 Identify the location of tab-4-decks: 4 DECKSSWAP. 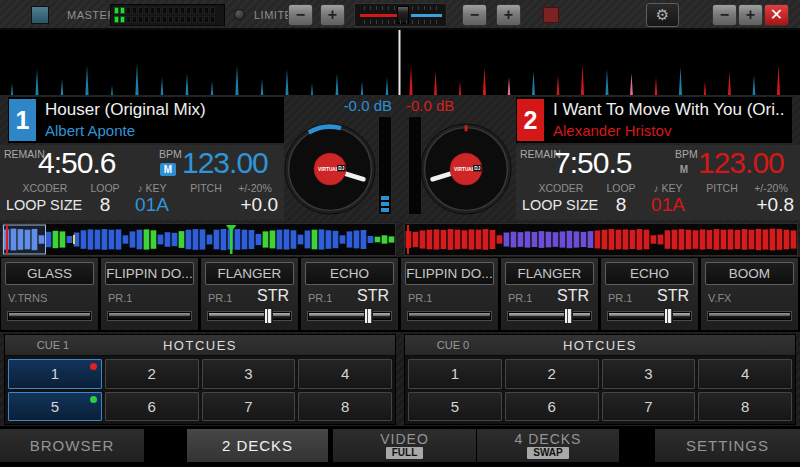
(548, 446).